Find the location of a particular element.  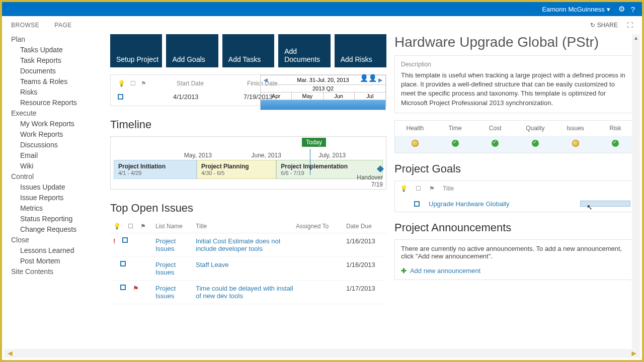

tab-page: PAGE is located at coordinates (63, 25).